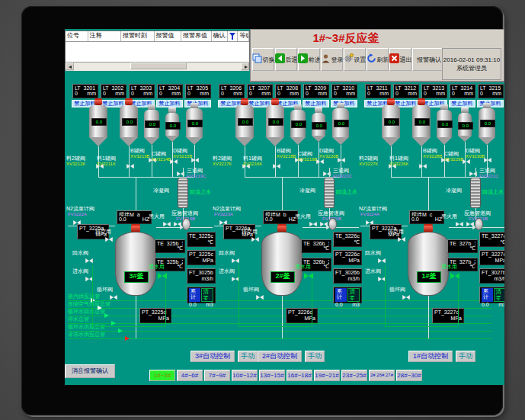 The width and height of the screenshot is (525, 420). Describe the element at coordinates (327, 375) in the screenshot. I see `nav-page-button: 19#~21#` at that location.